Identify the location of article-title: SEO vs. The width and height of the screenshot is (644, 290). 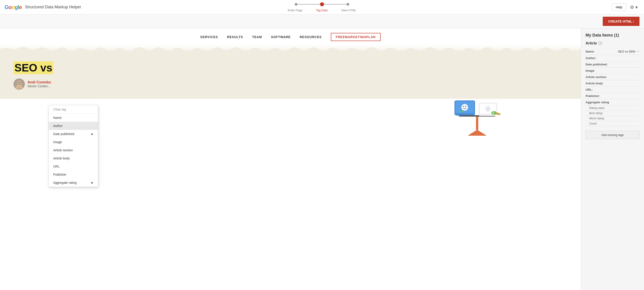
(34, 68).